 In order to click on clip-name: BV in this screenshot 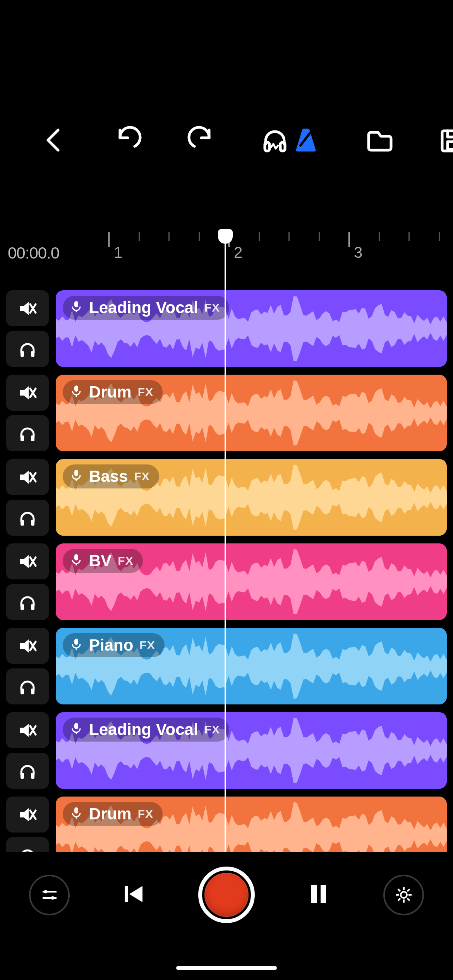, I will do `click(100, 561)`.